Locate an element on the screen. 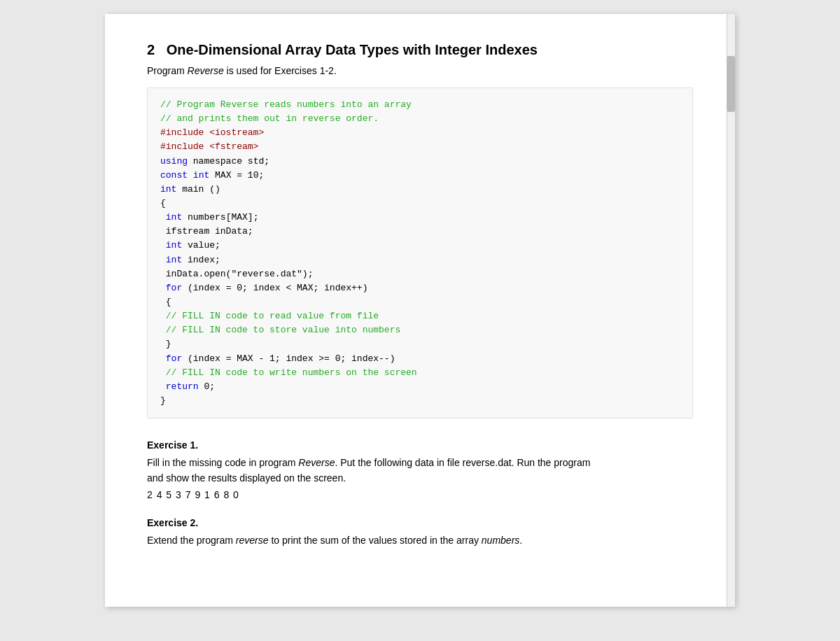 This screenshot has width=840, height=641. exercise-2-text2: to print the sum of the values stored in… is located at coordinates (375, 540).